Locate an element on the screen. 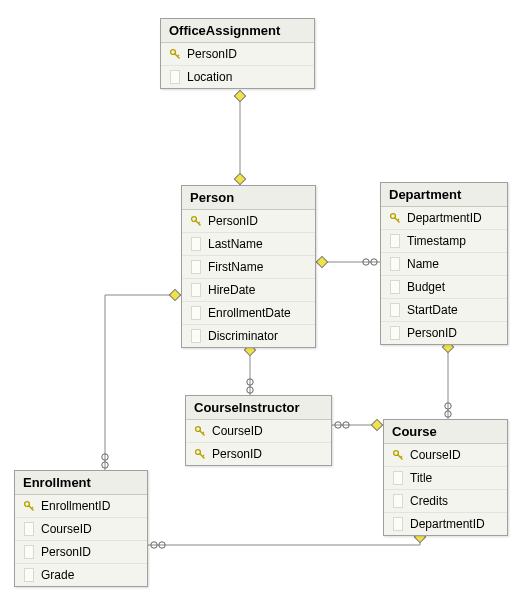 The height and width of the screenshot is (603, 523). column-row: Location is located at coordinates (238, 76).